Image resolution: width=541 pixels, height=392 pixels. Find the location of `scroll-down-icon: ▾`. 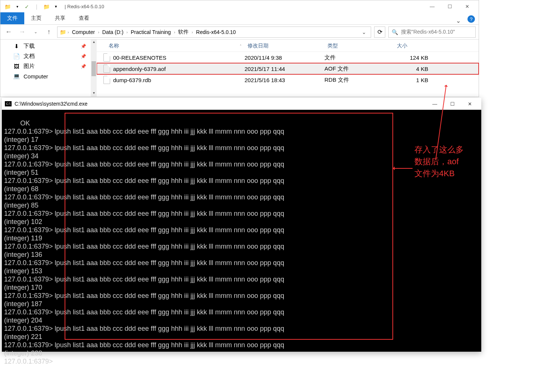

scroll-down-icon: ▾ is located at coordinates (94, 94).